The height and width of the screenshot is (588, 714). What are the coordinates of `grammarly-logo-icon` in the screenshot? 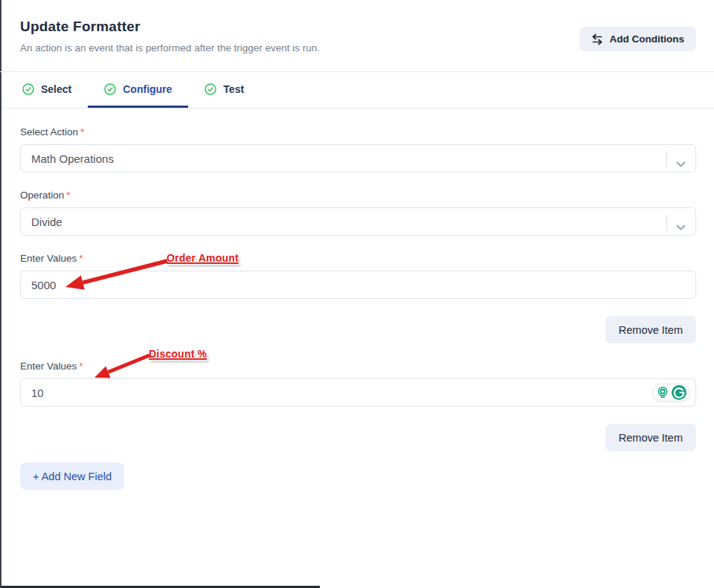 It's located at (679, 392).